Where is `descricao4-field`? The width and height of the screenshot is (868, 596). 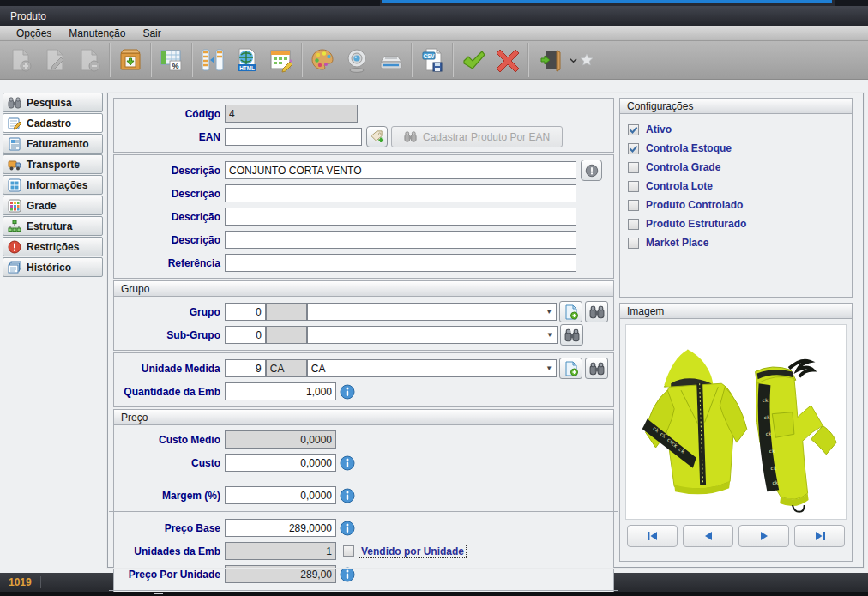 descricao4-field is located at coordinates (401, 240).